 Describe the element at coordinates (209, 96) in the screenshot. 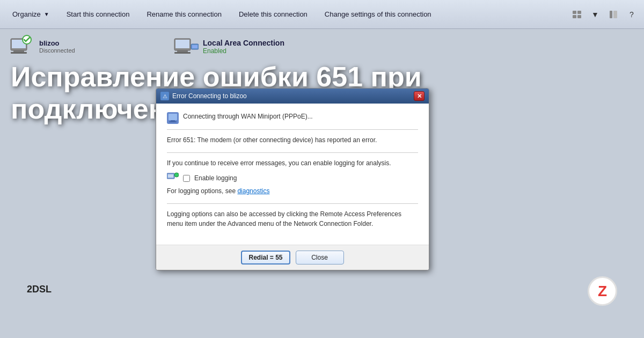

I see `dialog-title: Error Connecting to blizoo` at that location.